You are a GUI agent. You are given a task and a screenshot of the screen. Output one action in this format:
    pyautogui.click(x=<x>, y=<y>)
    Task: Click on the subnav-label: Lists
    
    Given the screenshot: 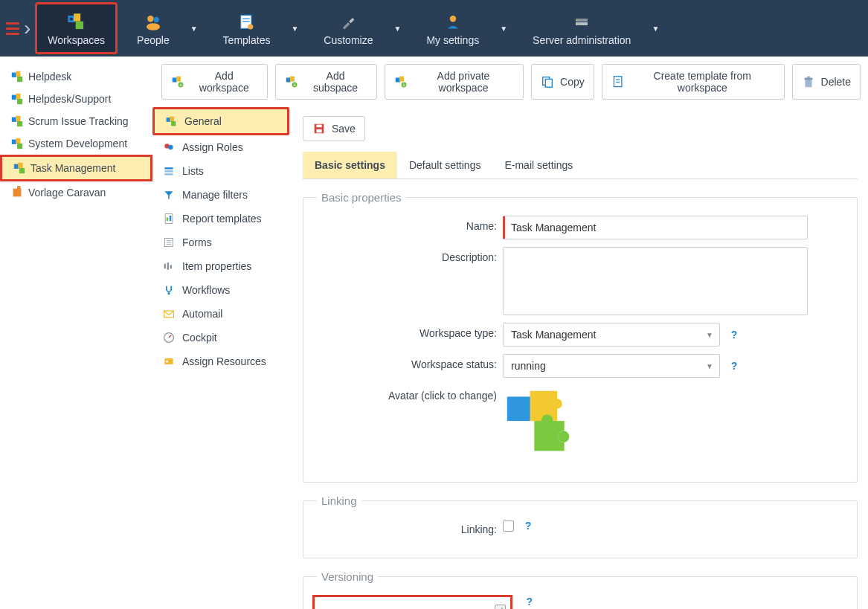 What is the action you would take?
    pyautogui.click(x=193, y=171)
    